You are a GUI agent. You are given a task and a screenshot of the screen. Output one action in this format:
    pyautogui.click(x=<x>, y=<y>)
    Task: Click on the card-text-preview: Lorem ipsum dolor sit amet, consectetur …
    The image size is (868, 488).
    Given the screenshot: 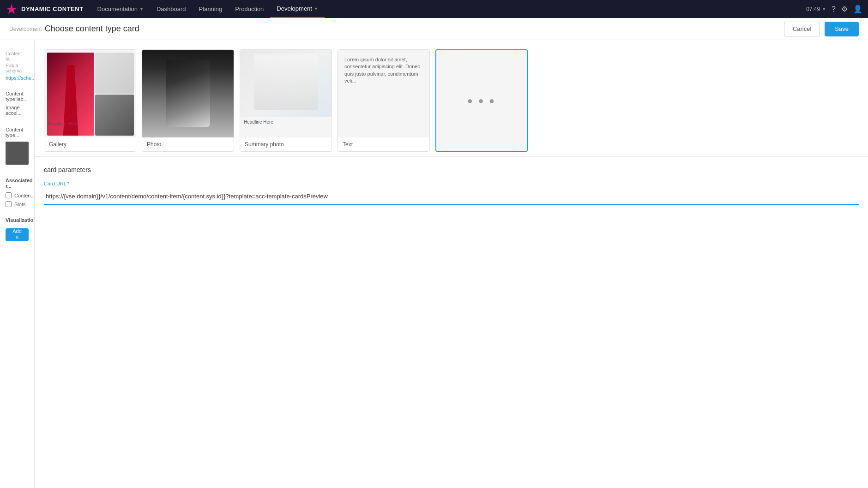 What is the action you would take?
    pyautogui.click(x=384, y=94)
    